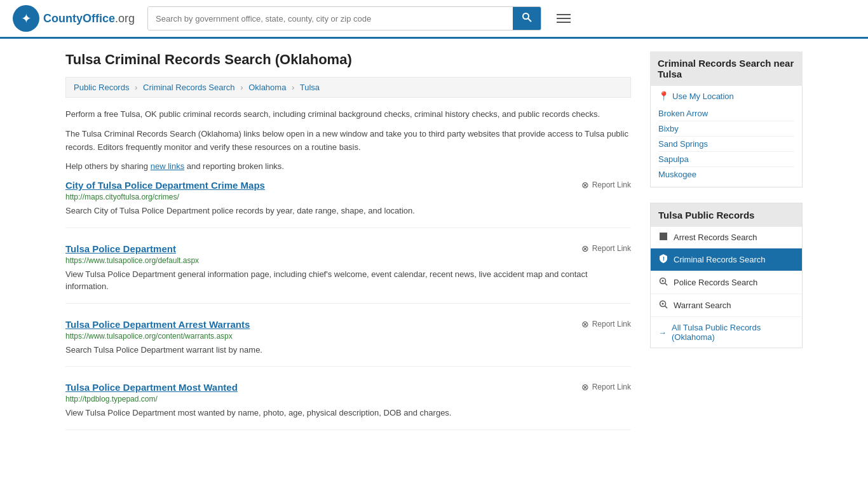 The width and height of the screenshot is (868, 488). I want to click on result-item: Tulsa Police Department Arrest Warrants …, so click(348, 343).